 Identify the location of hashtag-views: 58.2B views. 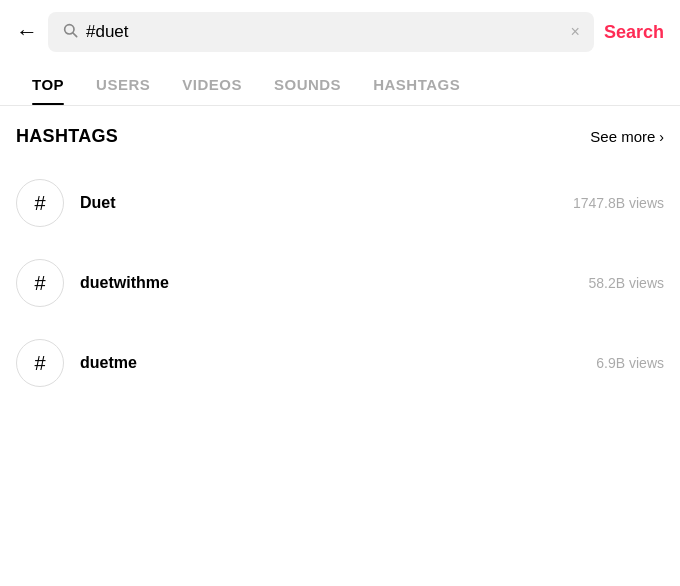
(626, 283).